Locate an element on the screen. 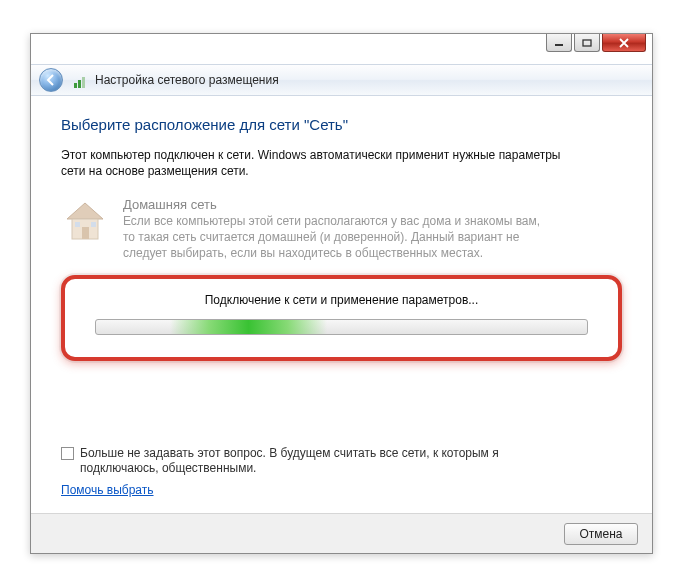 The height and width of the screenshot is (583, 683). back-button is located at coordinates (51, 80).